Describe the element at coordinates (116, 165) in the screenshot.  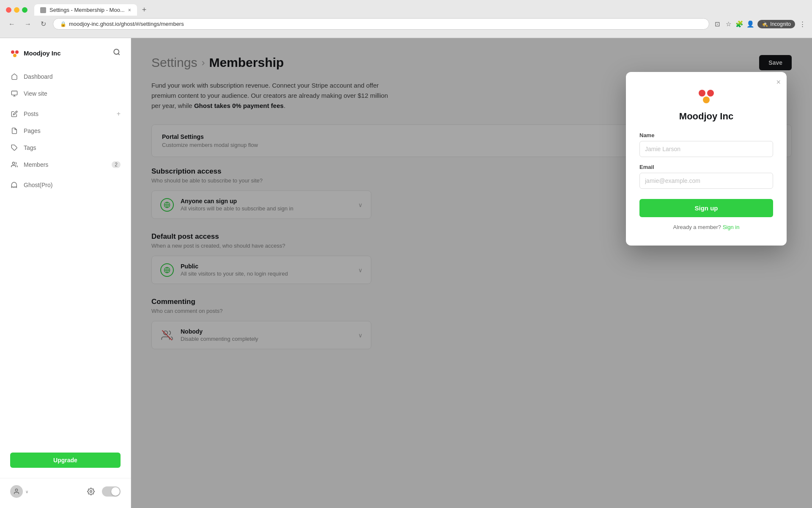
I see `members-badge: 2` at that location.